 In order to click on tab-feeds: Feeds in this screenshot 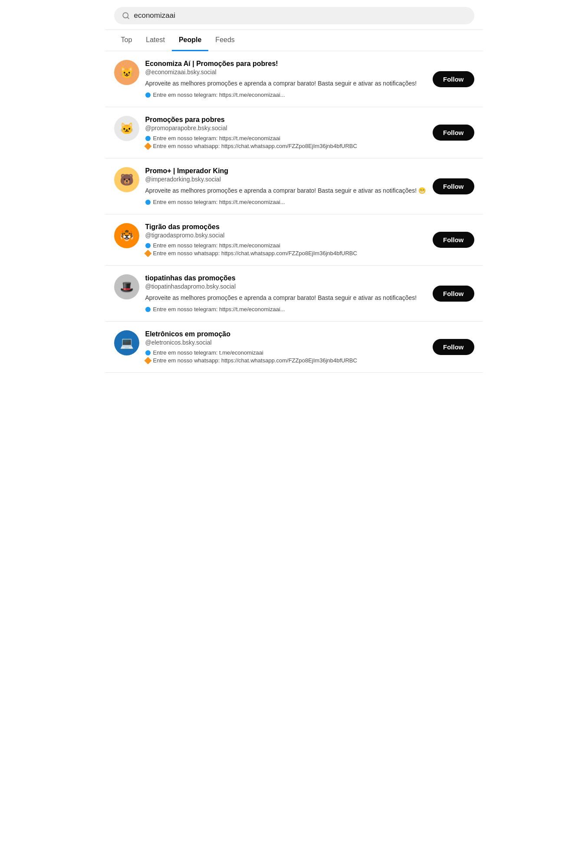, I will do `click(225, 41)`.